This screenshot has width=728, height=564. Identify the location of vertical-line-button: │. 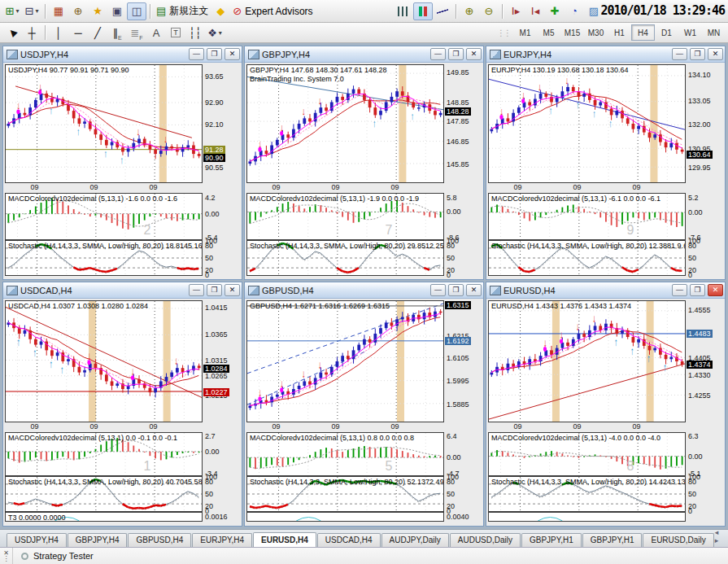
(59, 33).